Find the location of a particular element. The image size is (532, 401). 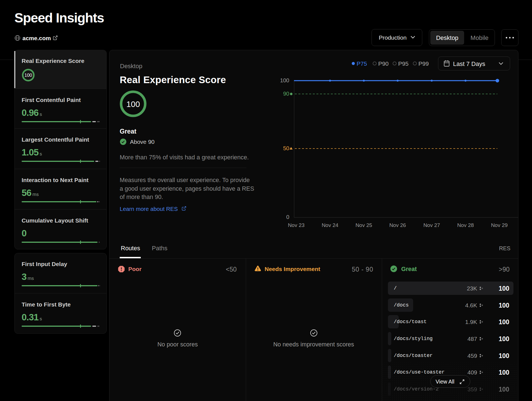

svg-text: 0 is located at coordinates (288, 217).